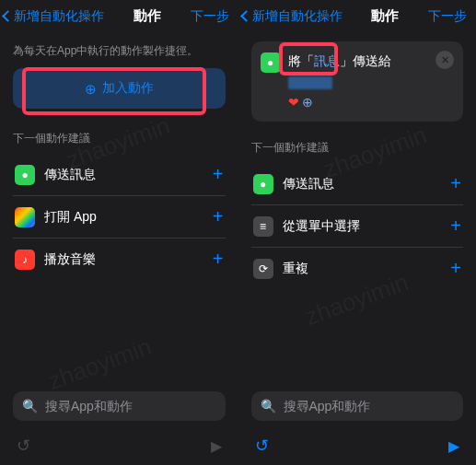 The image size is (476, 465). Describe the element at coordinates (359, 81) in the screenshot. I see `composed-text: 將「訊息」傳送給 ❤ ⊕` at that location.